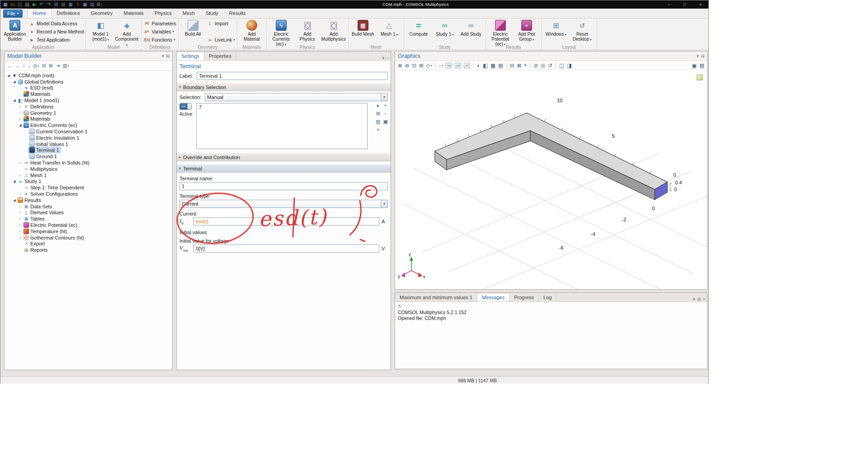 This screenshot has width=868, height=470. Describe the element at coordinates (449, 66) in the screenshot. I see `view-xy-icon: xy` at that location.